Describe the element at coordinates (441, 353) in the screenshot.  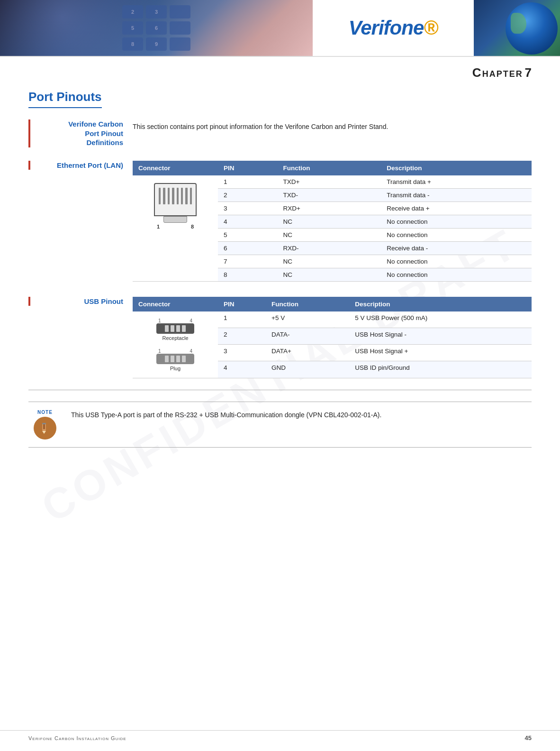
I see `usb-desc-3: USB Host Signal +` at that location.